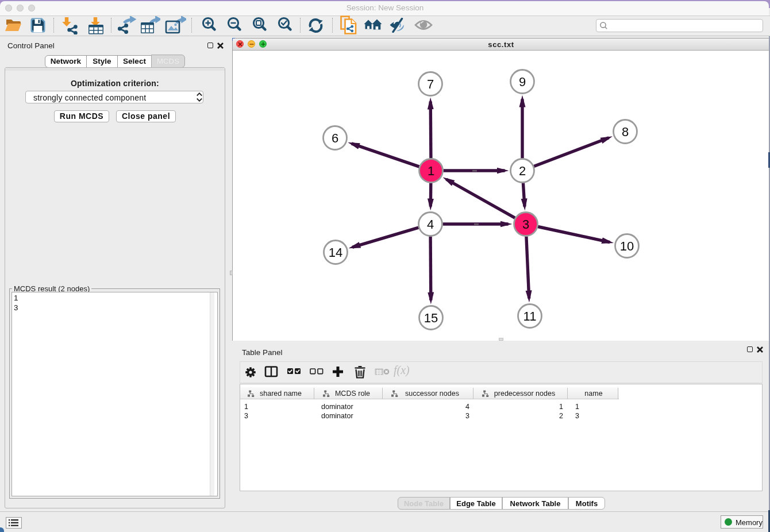 The image size is (770, 532). What do you see at coordinates (430, 224) in the screenshot?
I see `svg-text: 4` at bounding box center [430, 224].